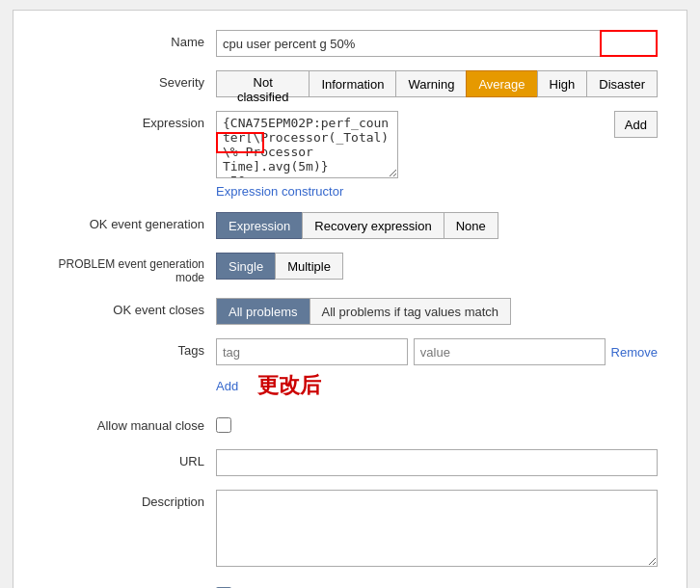 This screenshot has width=700, height=588. Describe the element at coordinates (562, 84) in the screenshot. I see `severity-high: High` at that location.